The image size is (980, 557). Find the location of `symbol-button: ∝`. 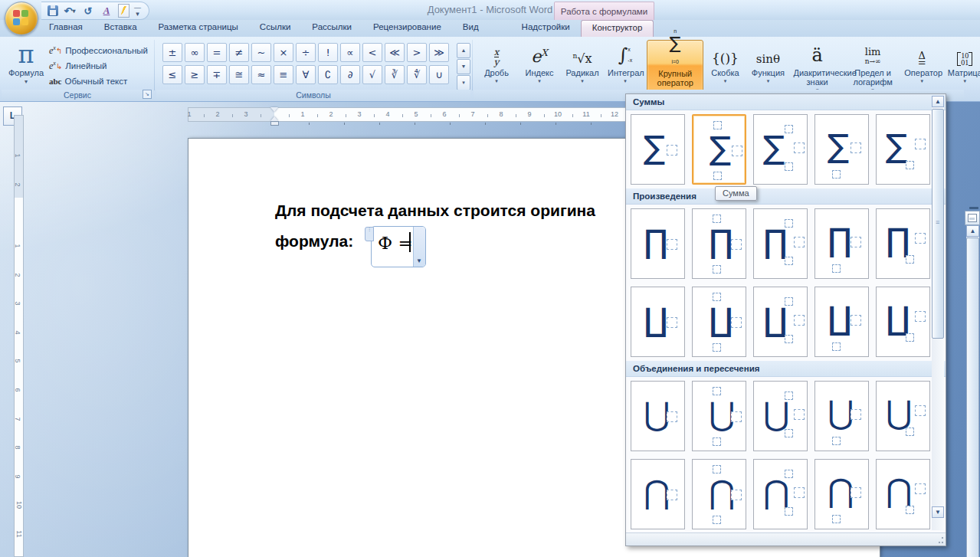

symbol-button: ∝ is located at coordinates (350, 52).